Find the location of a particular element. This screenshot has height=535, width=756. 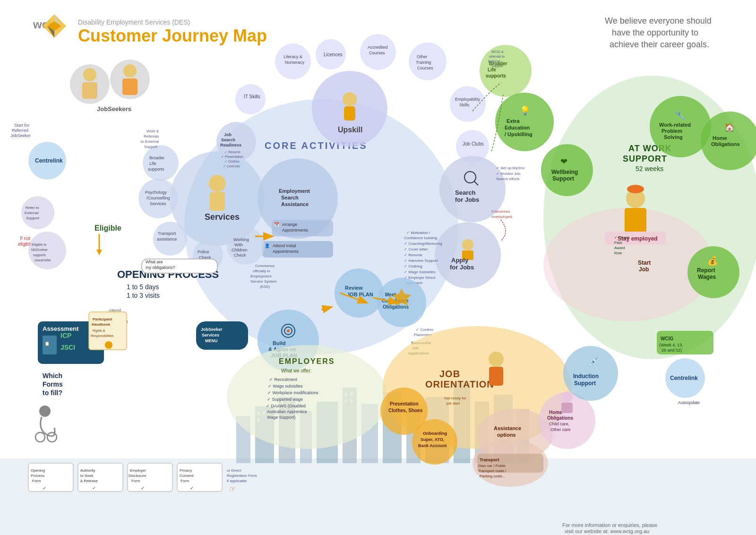

employers-subtitle: What we offer: is located at coordinates (296, 371).